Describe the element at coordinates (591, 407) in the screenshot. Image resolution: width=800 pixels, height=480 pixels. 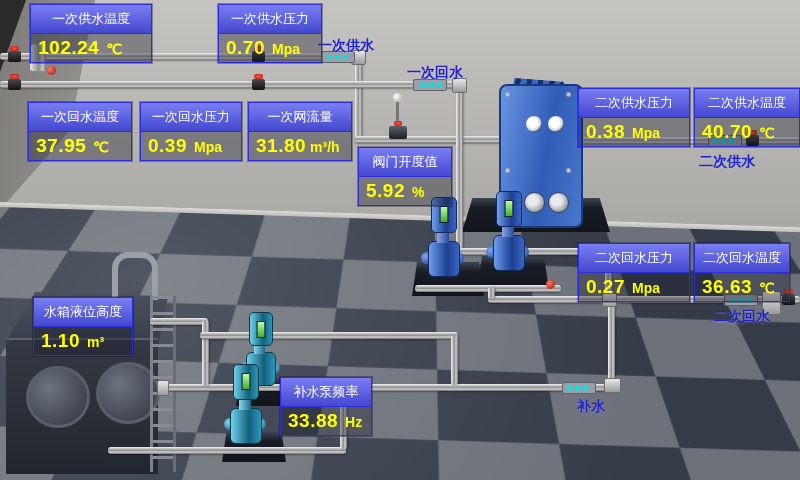
I see `pipe-label-makeup-water: 补水` at that location.